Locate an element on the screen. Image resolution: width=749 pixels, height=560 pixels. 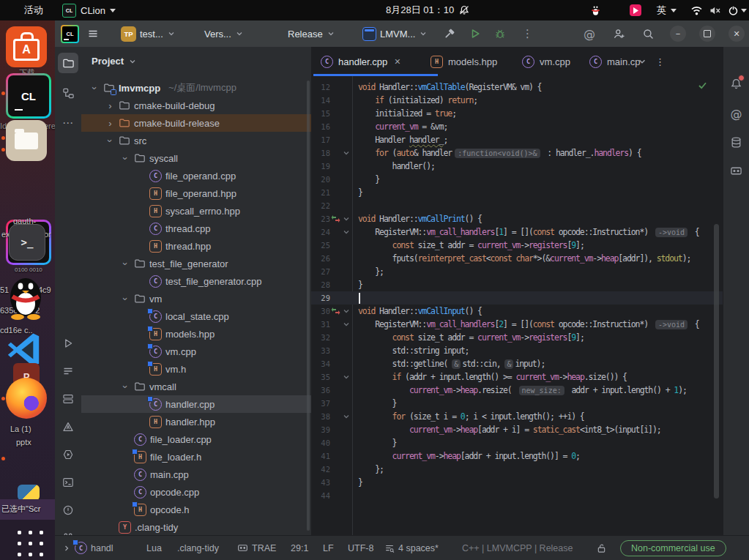
volume-muted-icon is located at coordinates (716, 10).